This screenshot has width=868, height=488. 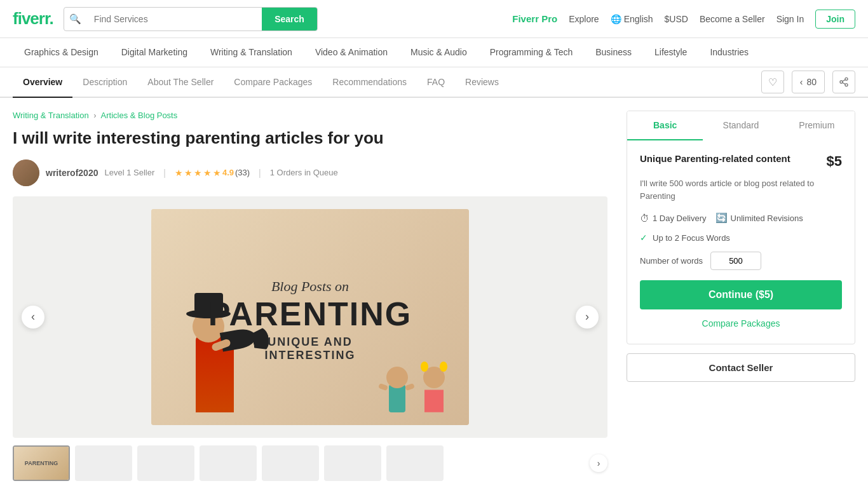 What do you see at coordinates (188, 173) in the screenshot?
I see `star-2: ★` at bounding box center [188, 173].